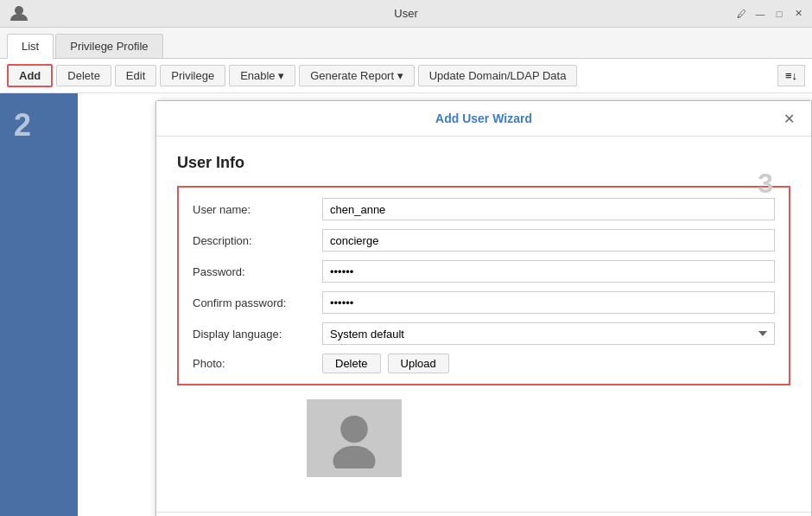  Describe the element at coordinates (549, 209) in the screenshot. I see `username-input` at that location.